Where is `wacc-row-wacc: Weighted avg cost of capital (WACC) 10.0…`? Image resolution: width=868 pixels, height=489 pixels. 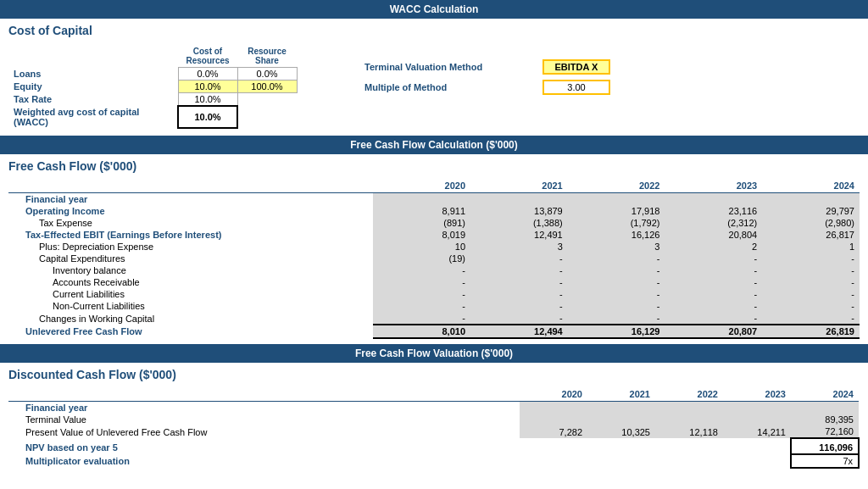 wacc-row-wacc: Weighted avg cost of capital (WACC) 10.0… is located at coordinates (153, 117).